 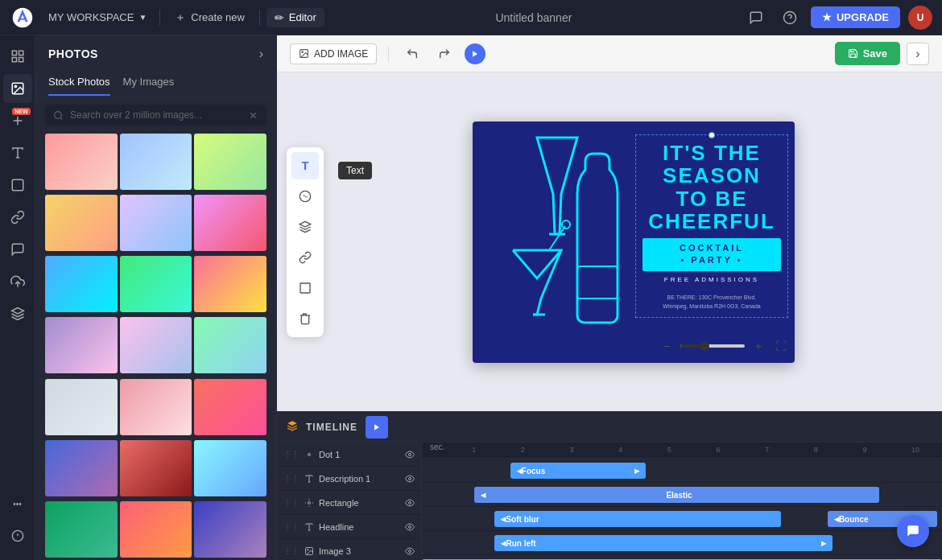 What do you see at coordinates (534, 18) in the screenshot?
I see `document-title: Untitled banner` at bounding box center [534, 18].